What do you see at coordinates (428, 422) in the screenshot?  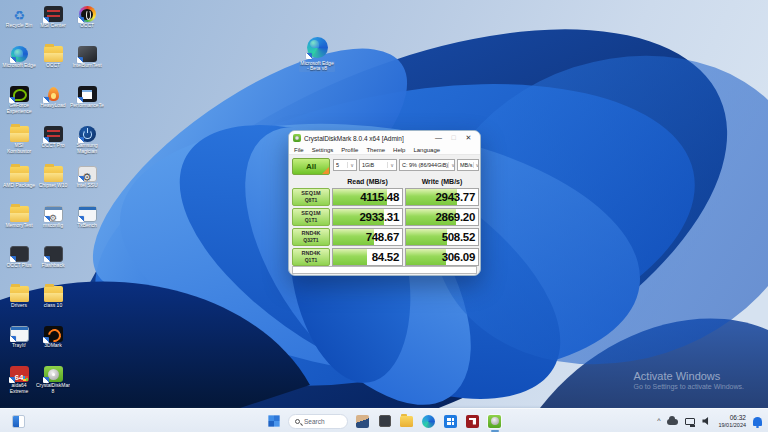 I see `edge-button` at bounding box center [428, 422].